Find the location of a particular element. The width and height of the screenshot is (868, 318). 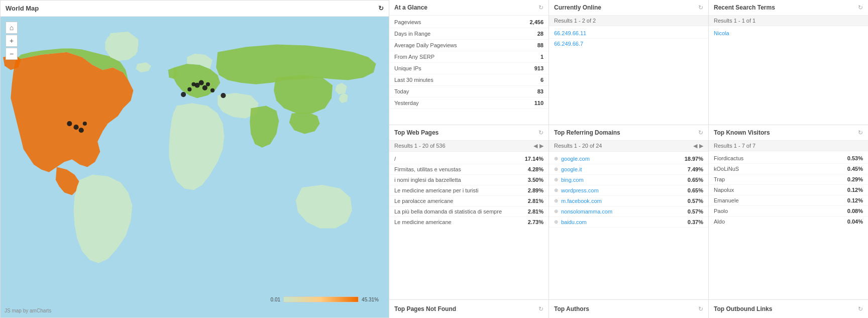

stat-row: Days in Range 28 is located at coordinates (469, 34).